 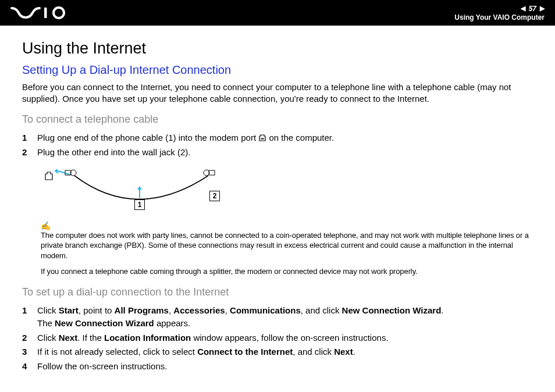 What do you see at coordinates (278, 318) in the screenshot?
I see `list-item: 1Click Start, point to All Programs, Acc…` at bounding box center [278, 318].